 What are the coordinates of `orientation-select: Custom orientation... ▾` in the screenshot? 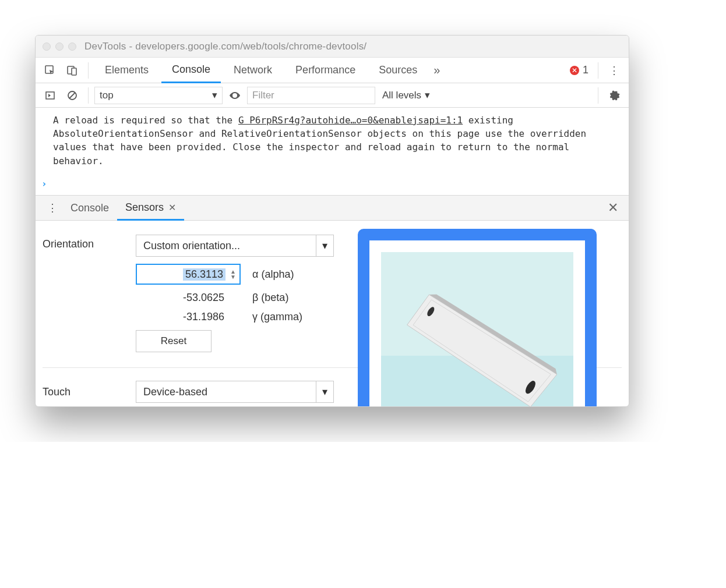 It's located at (235, 246).